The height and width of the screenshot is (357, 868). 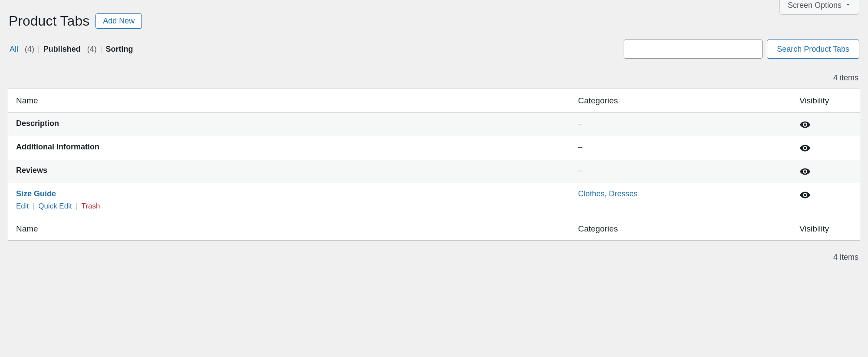 I want to click on cell-name: Size GuideEdit | Quick Edit | Trash, so click(x=289, y=200).